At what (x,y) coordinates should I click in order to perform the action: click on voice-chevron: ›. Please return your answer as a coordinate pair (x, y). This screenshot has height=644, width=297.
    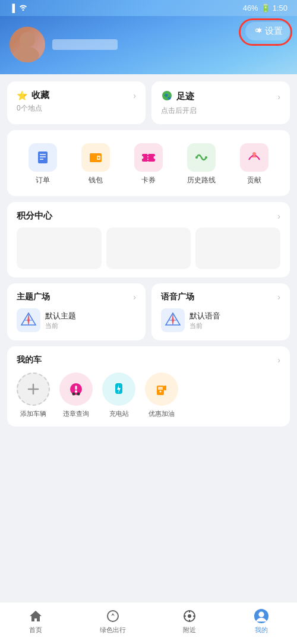
    Looking at the image, I should click on (279, 297).